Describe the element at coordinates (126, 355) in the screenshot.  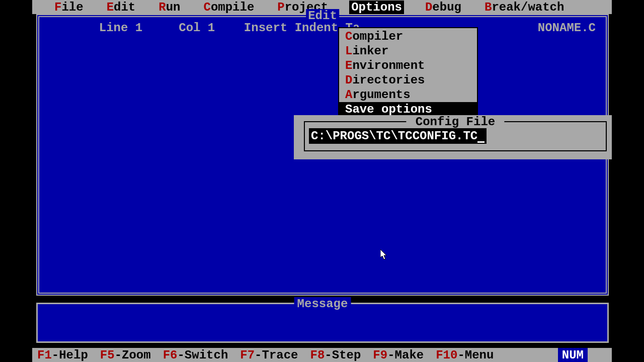
I see `fkey-f5: F5-Zoom` at that location.